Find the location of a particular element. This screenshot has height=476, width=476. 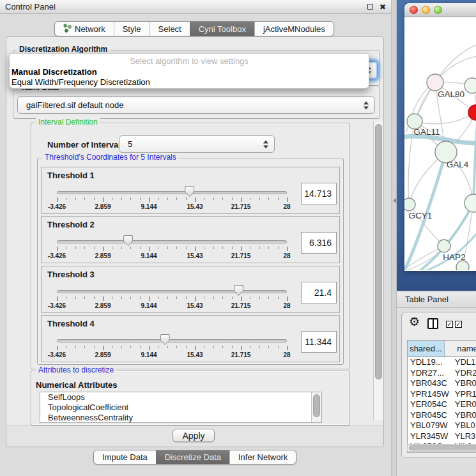

number-of-intervals-value: 5 is located at coordinates (130, 144).